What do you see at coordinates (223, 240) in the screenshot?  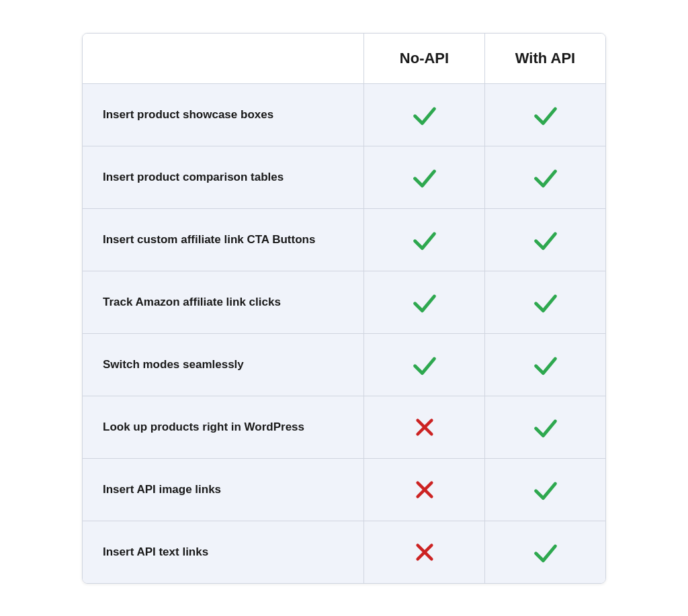 I see `feature-label: Insert custom affiliate link CTA Buttons` at bounding box center [223, 240].